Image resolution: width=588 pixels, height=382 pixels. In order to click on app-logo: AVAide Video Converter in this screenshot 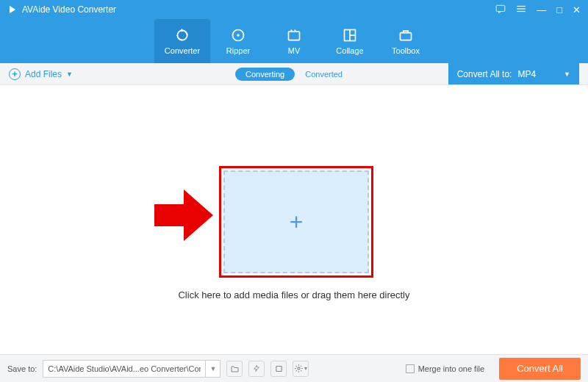, I will do `click(62, 10)`.